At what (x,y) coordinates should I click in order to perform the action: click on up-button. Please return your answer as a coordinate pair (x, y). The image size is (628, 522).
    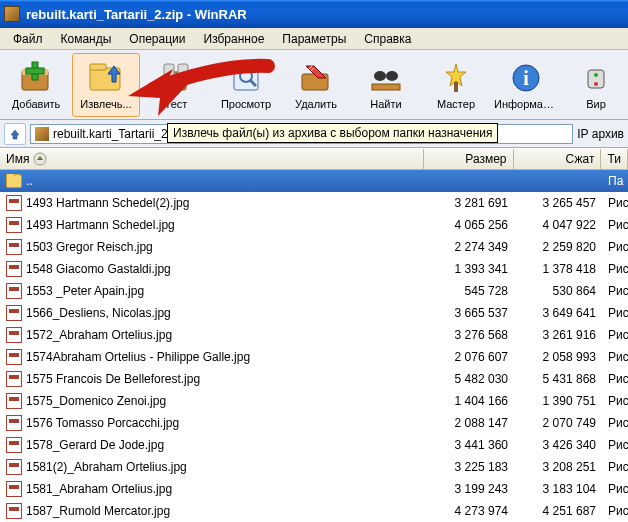
    Looking at the image, I should click on (15, 134).